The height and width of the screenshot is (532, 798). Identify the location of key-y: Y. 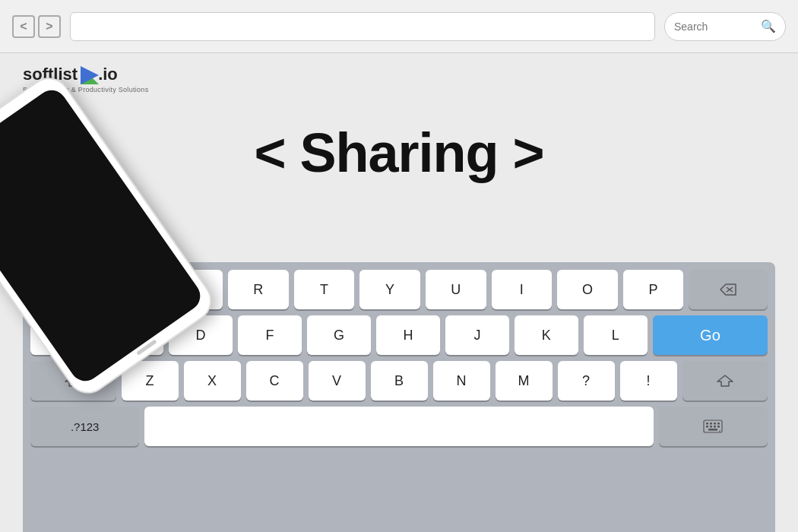
(390, 290).